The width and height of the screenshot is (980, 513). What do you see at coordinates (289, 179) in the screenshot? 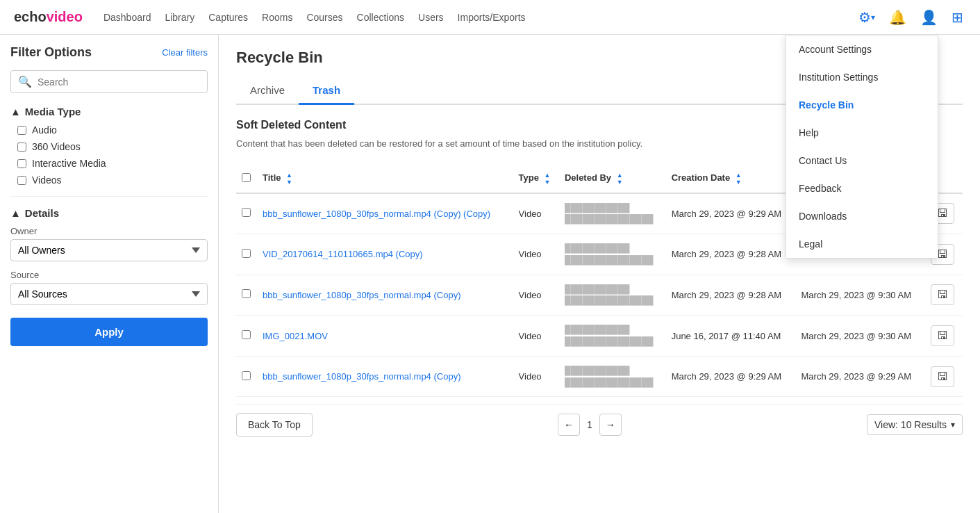
I see `title-sort-icon: ▲▼` at bounding box center [289, 179].